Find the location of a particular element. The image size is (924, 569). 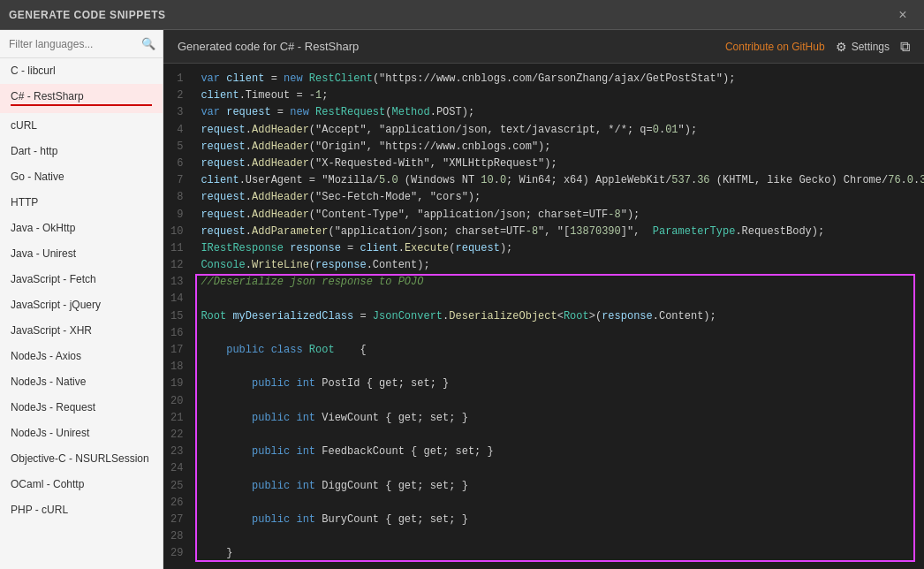

table-row: 26 is located at coordinates (544, 504).